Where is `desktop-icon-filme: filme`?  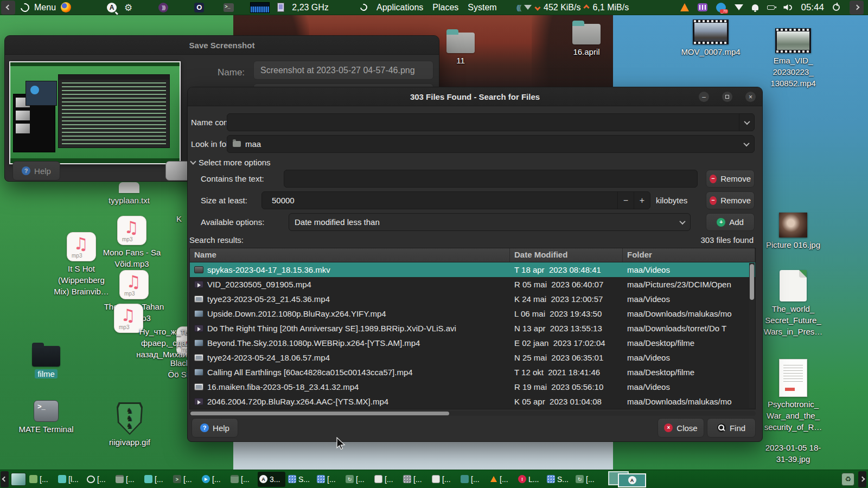 desktop-icon-filme: filme is located at coordinates (46, 363).